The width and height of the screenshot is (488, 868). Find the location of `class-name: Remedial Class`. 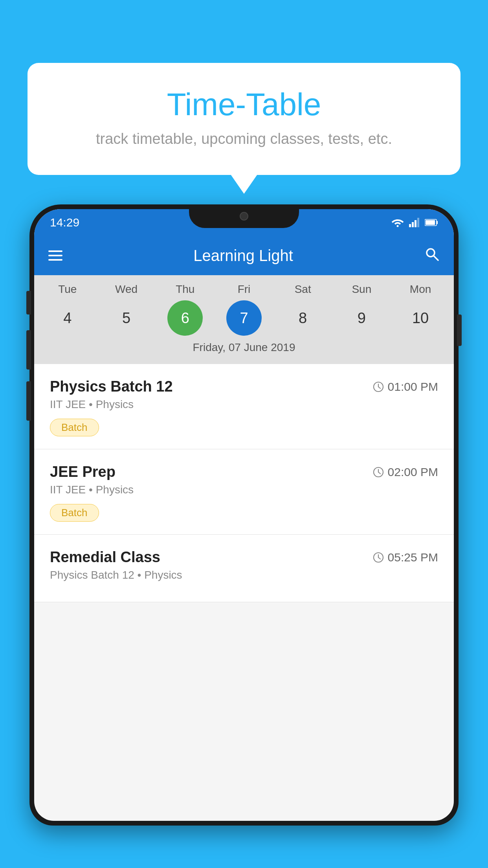

class-name: Remedial Class is located at coordinates (105, 557).